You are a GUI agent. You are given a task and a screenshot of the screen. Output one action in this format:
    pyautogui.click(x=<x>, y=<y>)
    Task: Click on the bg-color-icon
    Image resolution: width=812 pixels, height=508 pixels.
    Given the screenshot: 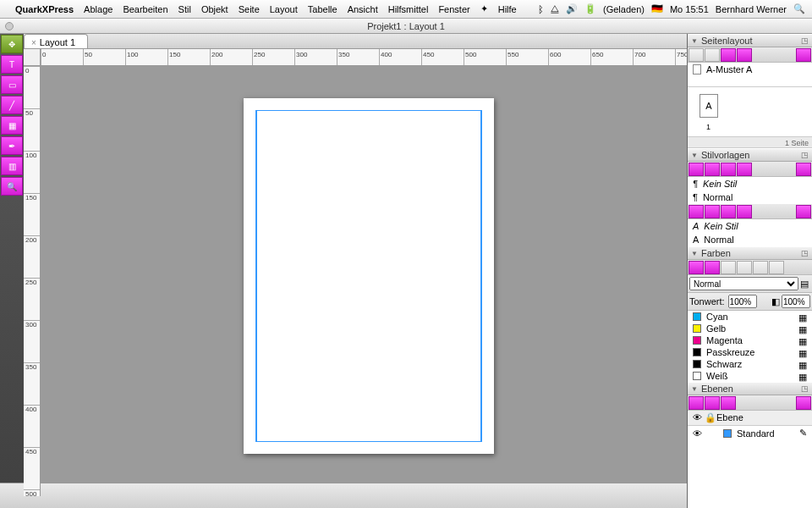 What is the action you would take?
    pyautogui.click(x=728, y=268)
    